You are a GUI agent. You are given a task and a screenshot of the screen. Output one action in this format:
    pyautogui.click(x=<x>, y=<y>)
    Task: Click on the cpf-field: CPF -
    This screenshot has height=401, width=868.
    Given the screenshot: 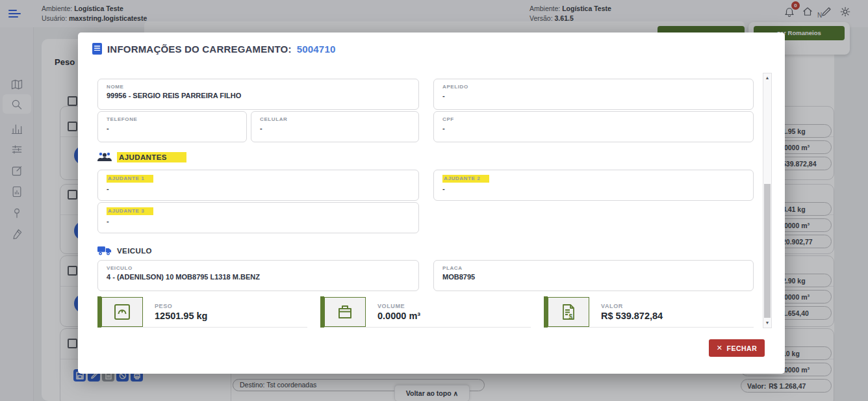 What is the action you would take?
    pyautogui.click(x=594, y=127)
    